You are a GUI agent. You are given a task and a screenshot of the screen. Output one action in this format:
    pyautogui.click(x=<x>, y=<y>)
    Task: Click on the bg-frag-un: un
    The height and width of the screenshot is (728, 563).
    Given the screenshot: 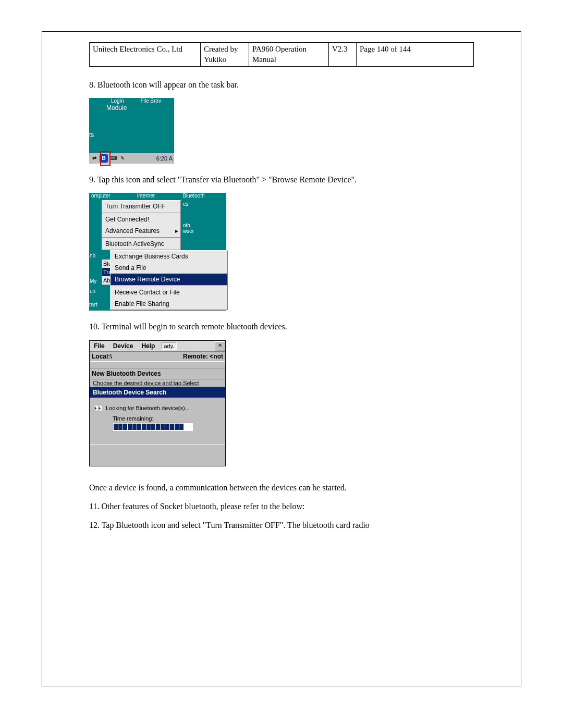 What is the action you would take?
    pyautogui.click(x=95, y=291)
    